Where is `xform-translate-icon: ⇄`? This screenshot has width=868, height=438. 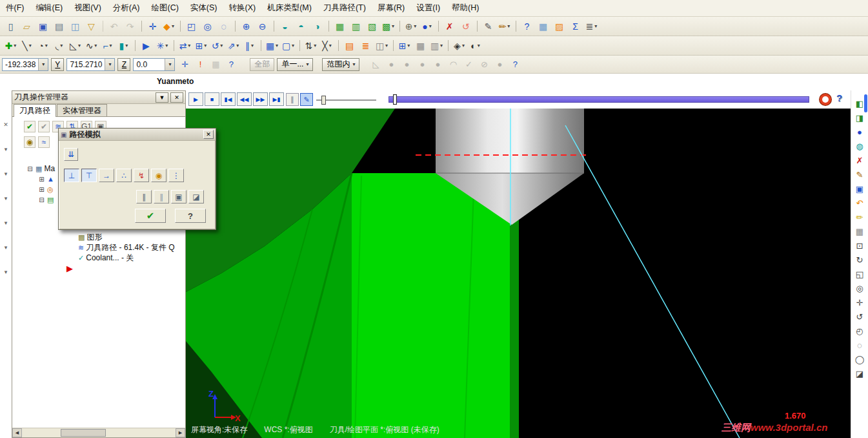
xform-translate-icon: ⇄ is located at coordinates (185, 45).